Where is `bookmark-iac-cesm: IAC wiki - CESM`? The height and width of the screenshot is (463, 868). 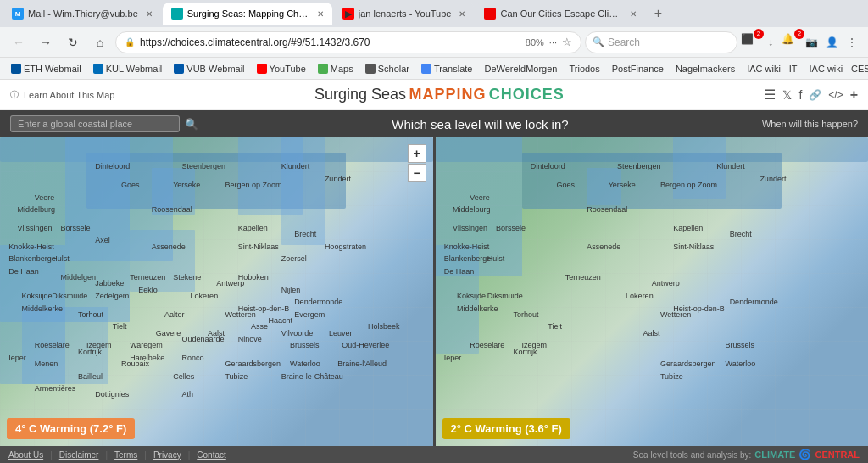 bookmark-iac-cesm: IAC wiki - CESM is located at coordinates (837, 69).